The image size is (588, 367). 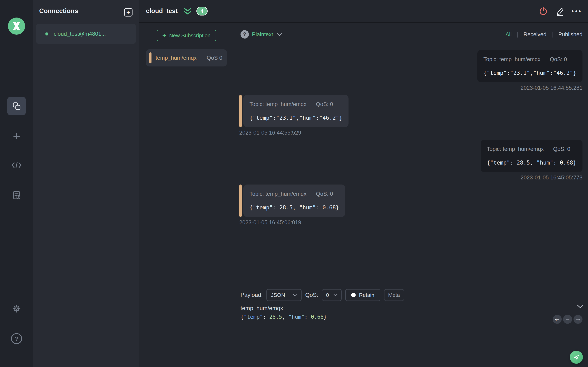 What do you see at coordinates (245, 34) in the screenshot?
I see `payload-format-help-icon: ?` at bounding box center [245, 34].